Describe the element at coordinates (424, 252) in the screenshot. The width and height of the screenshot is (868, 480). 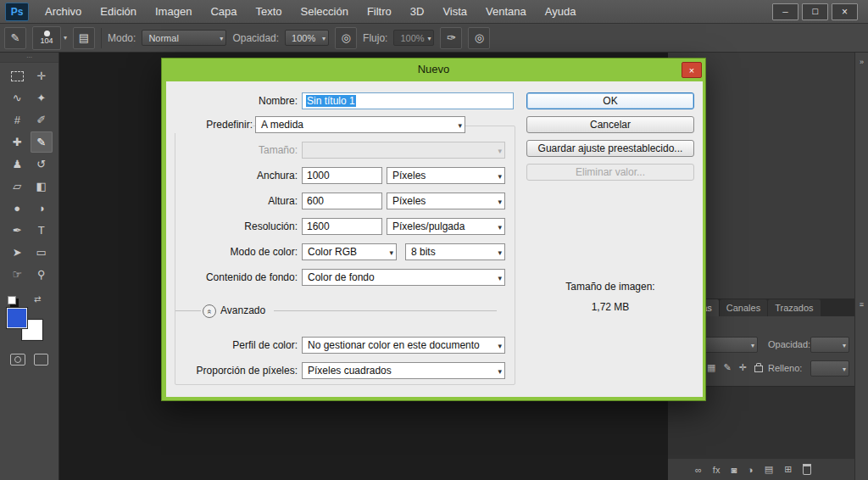
I see `profundidad-value: 8 bits` at that location.